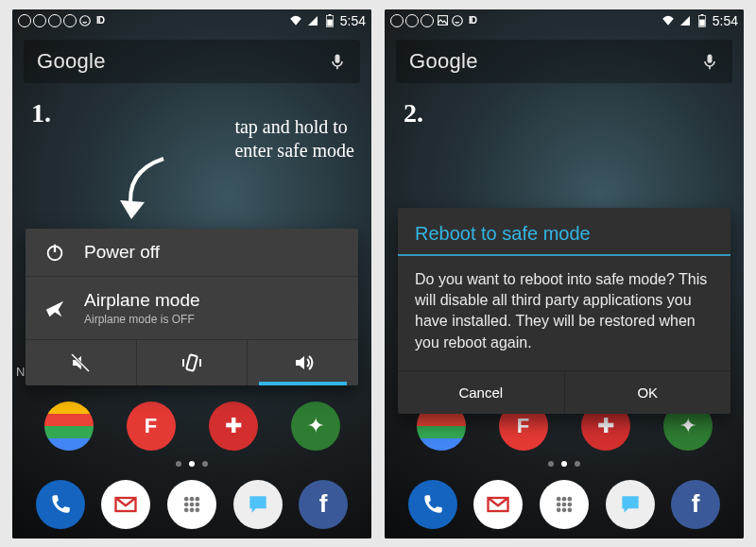 This screenshot has width=756, height=547. Describe the element at coordinates (564, 255) in the screenshot. I see `dialog-divider` at that location.